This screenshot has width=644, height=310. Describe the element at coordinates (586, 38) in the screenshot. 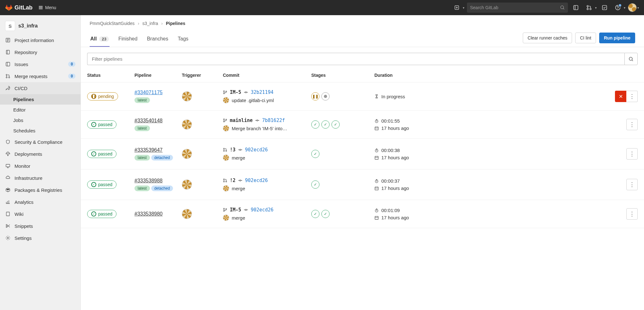

I see `ci-lint-button: CI lint` at that location.